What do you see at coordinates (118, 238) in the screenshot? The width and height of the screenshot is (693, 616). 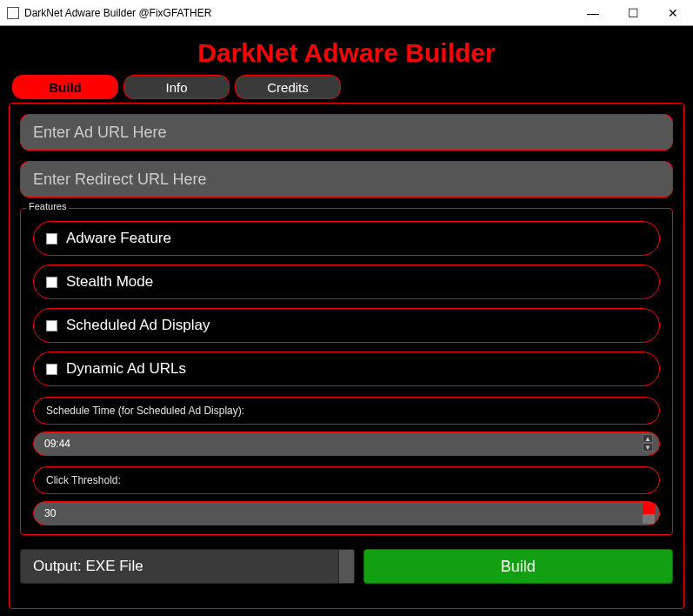 I see `feature-label: Adware Feature` at bounding box center [118, 238].